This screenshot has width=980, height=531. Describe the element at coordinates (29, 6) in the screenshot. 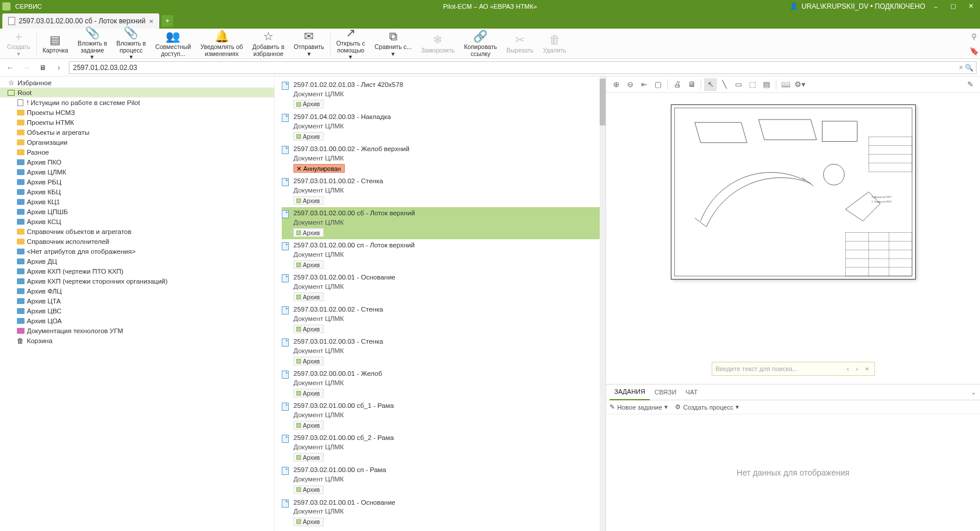

I see `service-menu: СЕРВИС` at that location.